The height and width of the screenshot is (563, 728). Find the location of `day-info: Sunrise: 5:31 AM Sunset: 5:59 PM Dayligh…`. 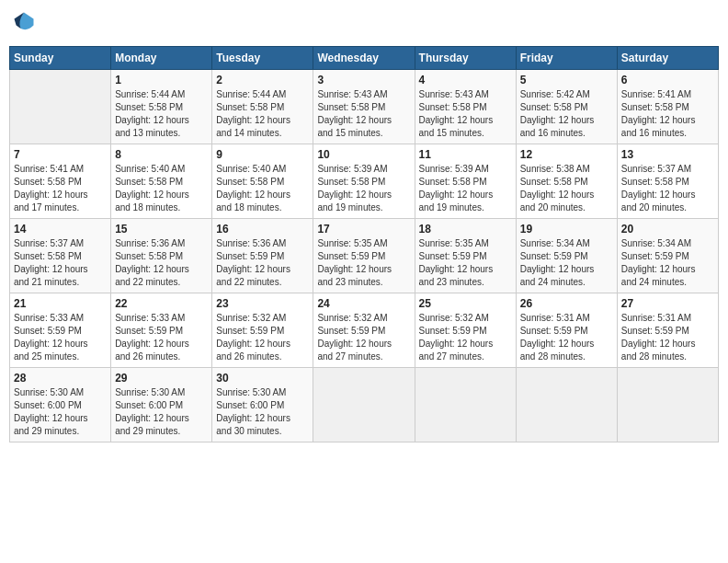

day-info: Sunrise: 5:31 AM Sunset: 5:59 PM Dayligh… is located at coordinates (667, 338).